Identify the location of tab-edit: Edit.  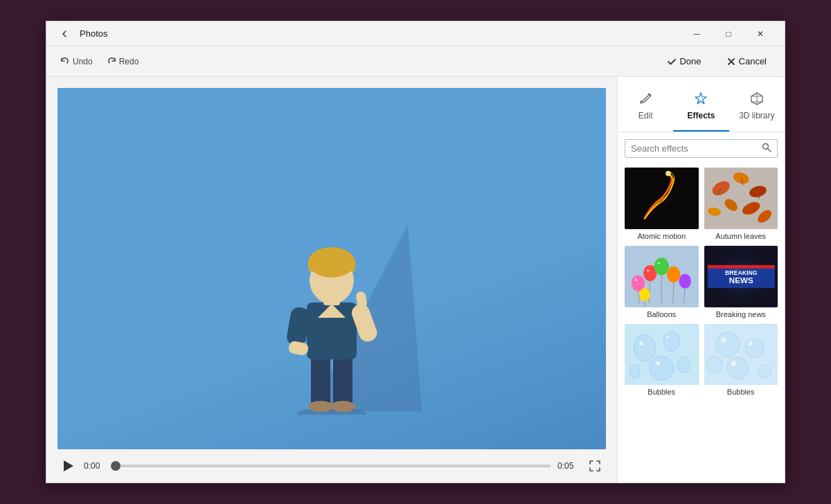
(645, 104).